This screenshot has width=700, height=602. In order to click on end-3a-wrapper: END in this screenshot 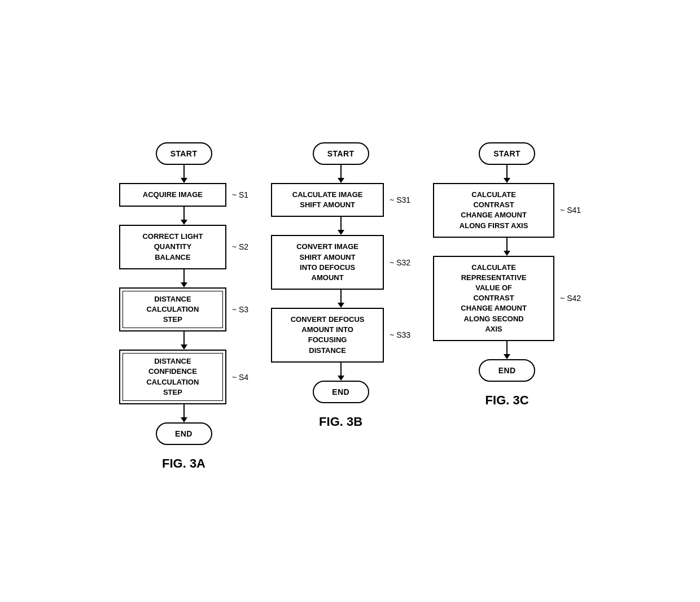, I will do `click(184, 434)`.